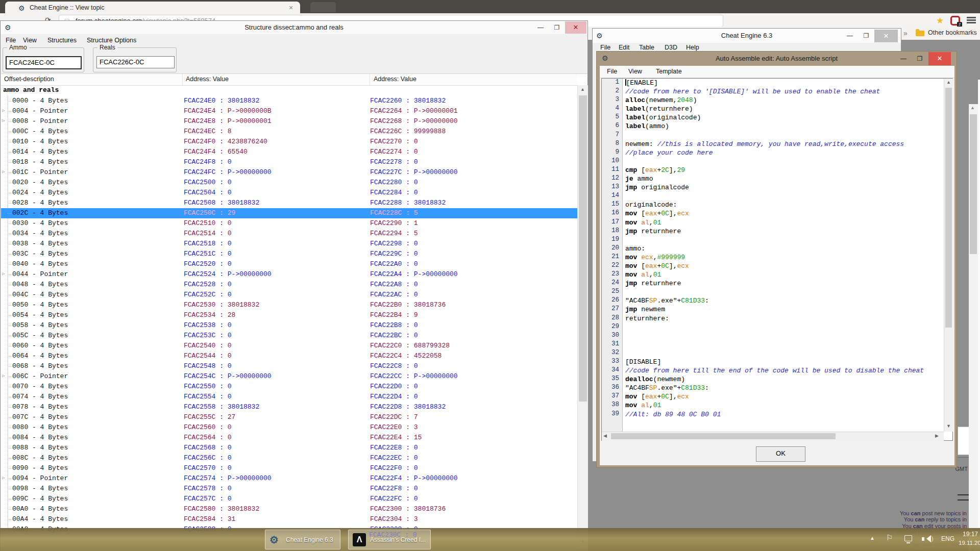  What do you see at coordinates (289, 519) in the screenshot?
I see `table-row: 00A4 - 4 BytesFCAC2584 : 31FCAC2304 : 3` at bounding box center [289, 519].